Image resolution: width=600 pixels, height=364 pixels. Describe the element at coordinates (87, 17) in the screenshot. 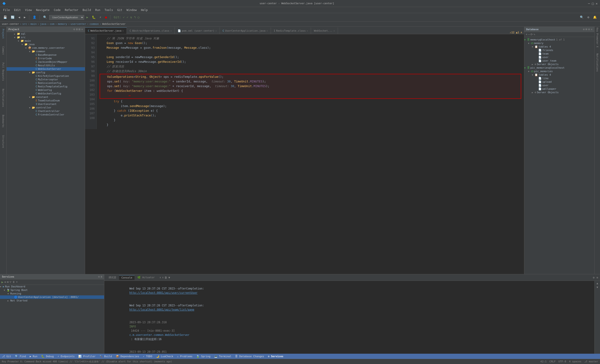

I see `run-button: ▶` at that location.